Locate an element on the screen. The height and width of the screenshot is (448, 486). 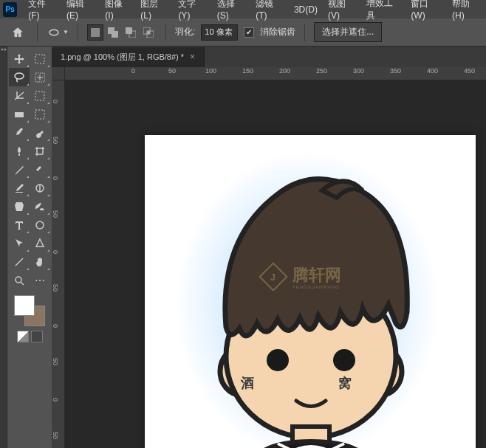
add-selection-button is located at coordinates (113, 32).